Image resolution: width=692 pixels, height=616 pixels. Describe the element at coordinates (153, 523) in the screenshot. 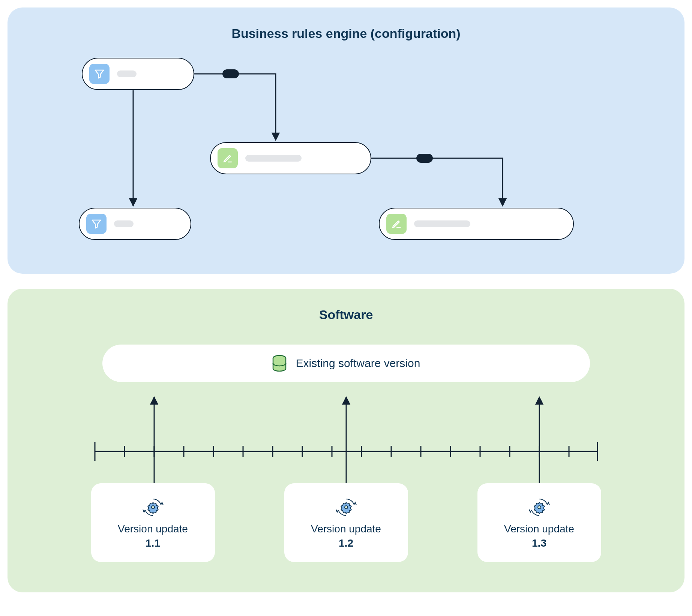

I see `version-card: Version update 1.1` at that location.